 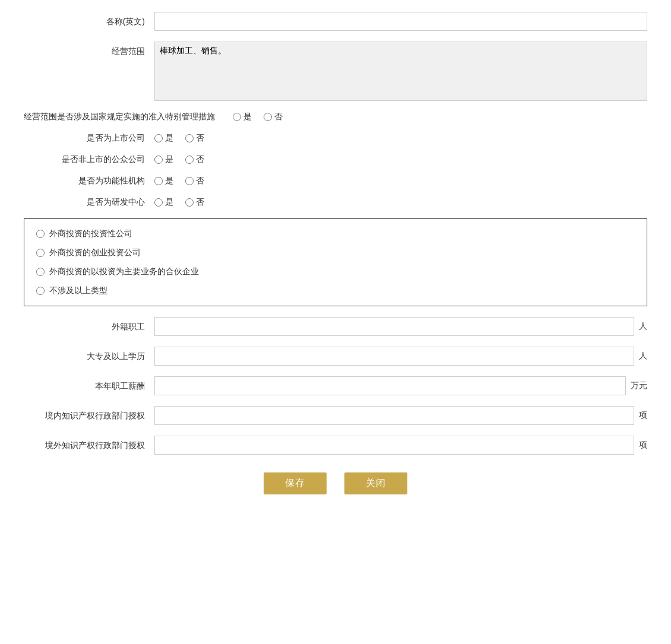 What do you see at coordinates (248, 117) in the screenshot?
I see `special-management-yes-label: 是` at bounding box center [248, 117].